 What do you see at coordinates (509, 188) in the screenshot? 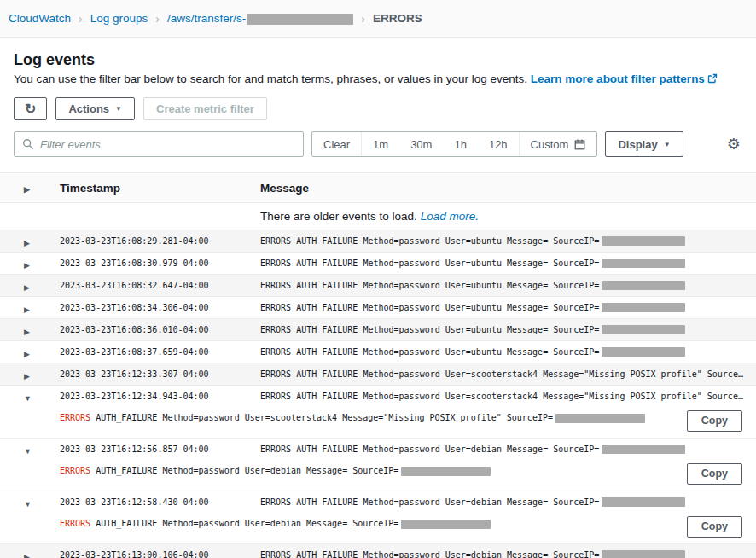
I see `column-header-message: Message` at bounding box center [509, 188].